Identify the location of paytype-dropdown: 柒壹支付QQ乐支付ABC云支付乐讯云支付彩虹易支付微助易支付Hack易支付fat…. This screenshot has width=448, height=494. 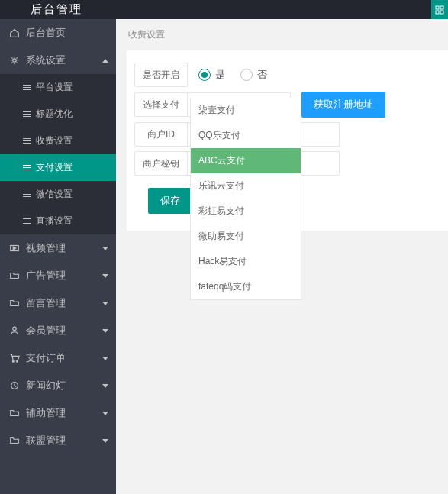
(246, 199).